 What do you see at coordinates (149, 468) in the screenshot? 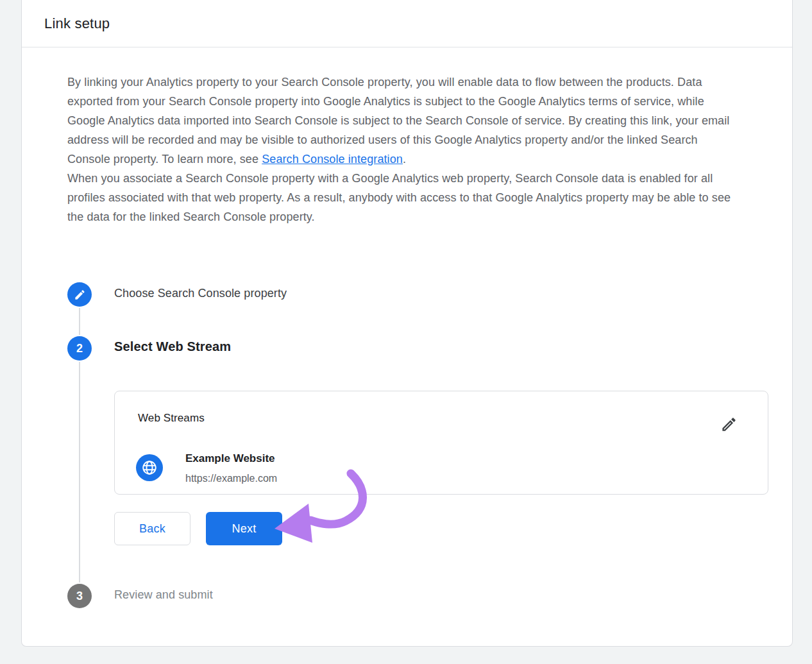
I see `globe-icon` at bounding box center [149, 468].